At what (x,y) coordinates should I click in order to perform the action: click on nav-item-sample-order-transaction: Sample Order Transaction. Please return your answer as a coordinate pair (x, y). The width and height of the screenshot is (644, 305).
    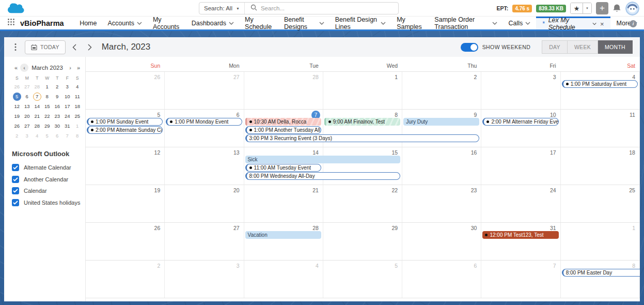
    Looking at the image, I should click on (466, 23).